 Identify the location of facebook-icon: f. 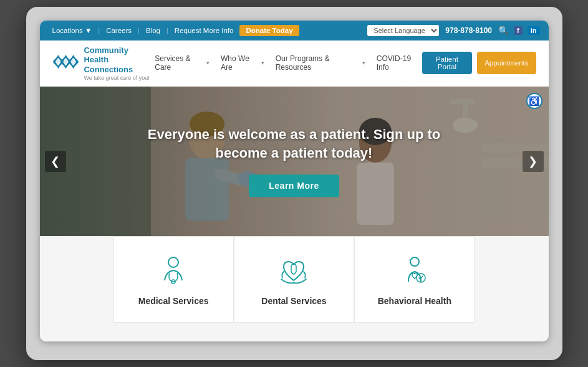
(518, 31).